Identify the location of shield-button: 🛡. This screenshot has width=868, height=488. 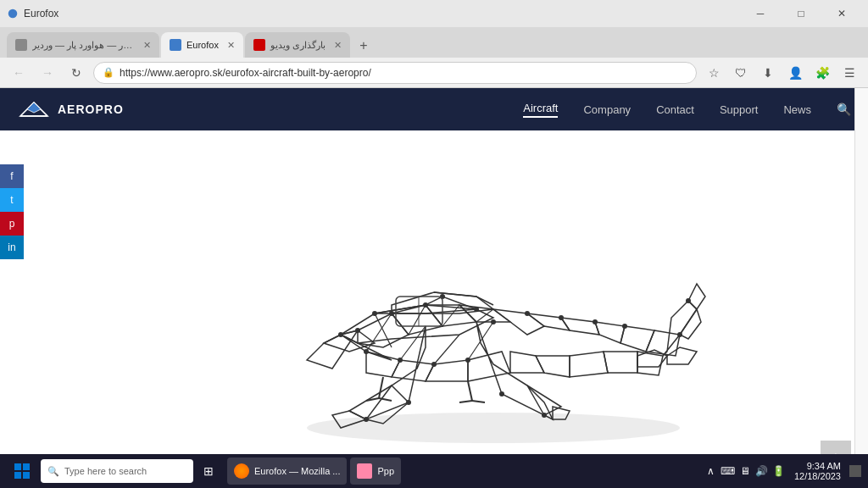
(741, 73).